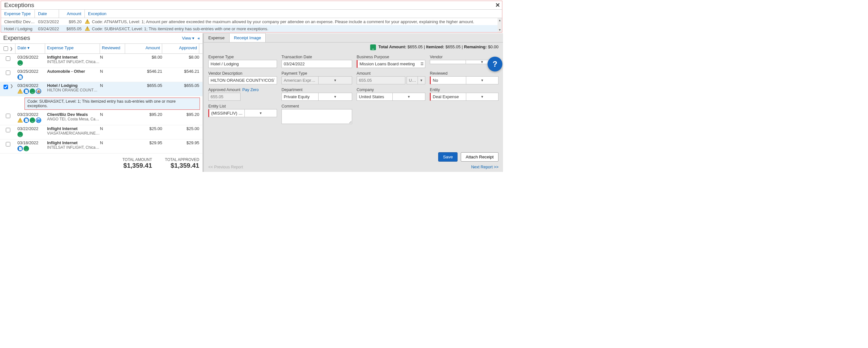  What do you see at coordinates (18, 38) in the screenshot?
I see `expenses-title: Expenses` at bounding box center [18, 38].